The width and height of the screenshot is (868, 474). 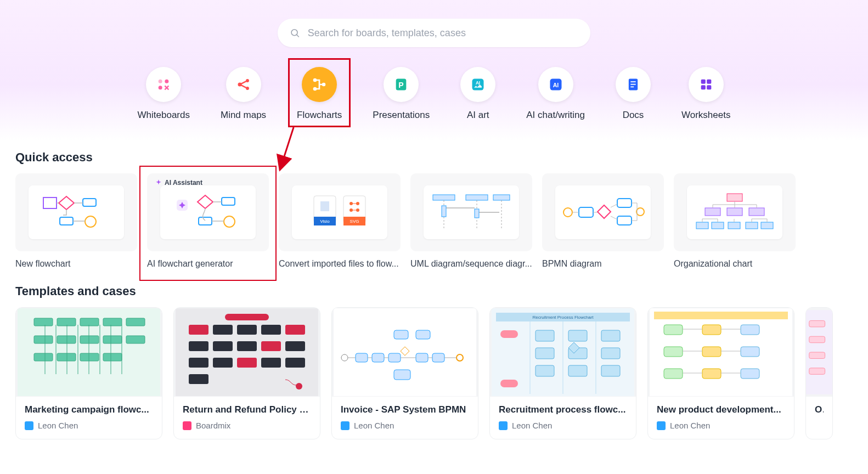 I want to click on ai-chat-label: AI chat/writing, so click(x=555, y=115).